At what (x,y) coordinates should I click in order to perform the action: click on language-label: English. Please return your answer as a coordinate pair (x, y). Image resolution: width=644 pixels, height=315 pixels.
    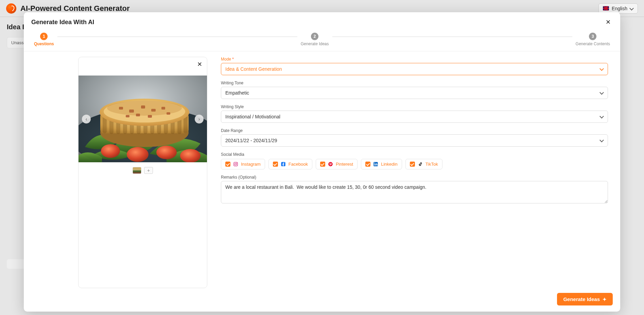
    Looking at the image, I should click on (620, 9).